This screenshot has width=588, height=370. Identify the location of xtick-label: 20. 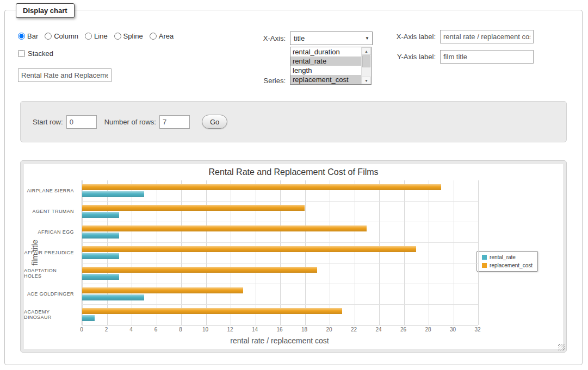
(329, 329).